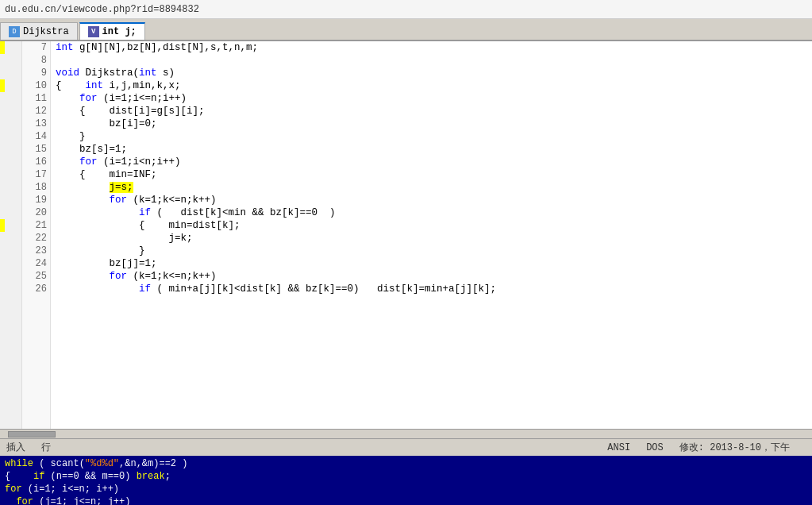  Describe the element at coordinates (432, 162) in the screenshot. I see `code-line-16: for (i=1;i<n;i++)` at that location.